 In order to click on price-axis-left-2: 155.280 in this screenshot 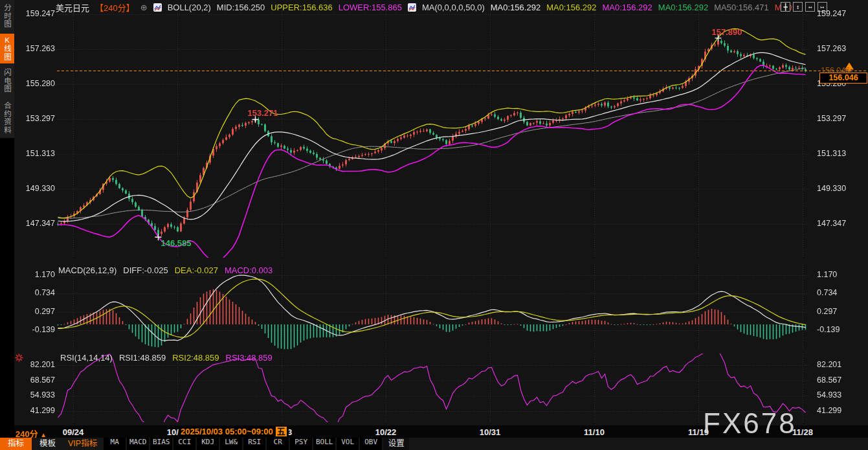, I will do `click(36, 84)`.